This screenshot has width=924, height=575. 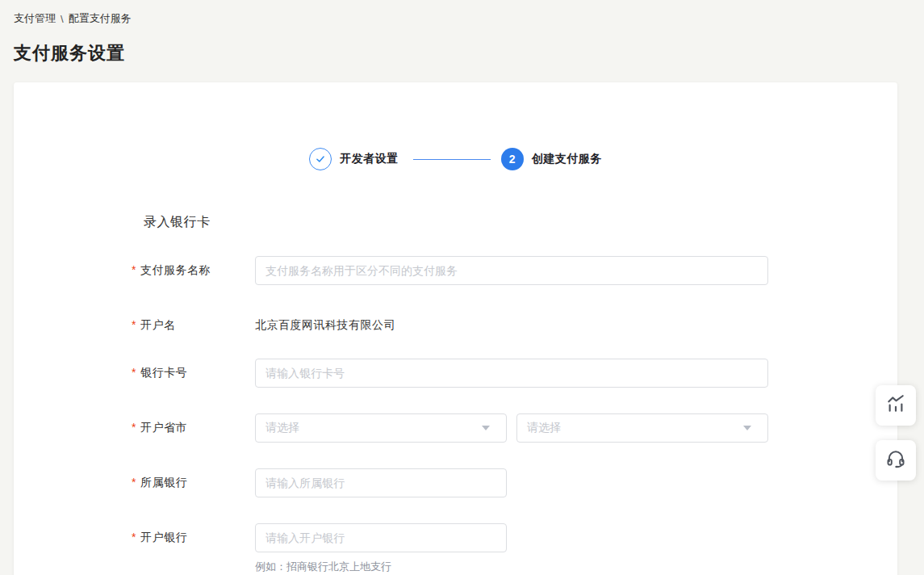 What do you see at coordinates (515, 428) in the screenshot?
I see `form-row-province-city: *开户省市 请选择 请选择` at bounding box center [515, 428].